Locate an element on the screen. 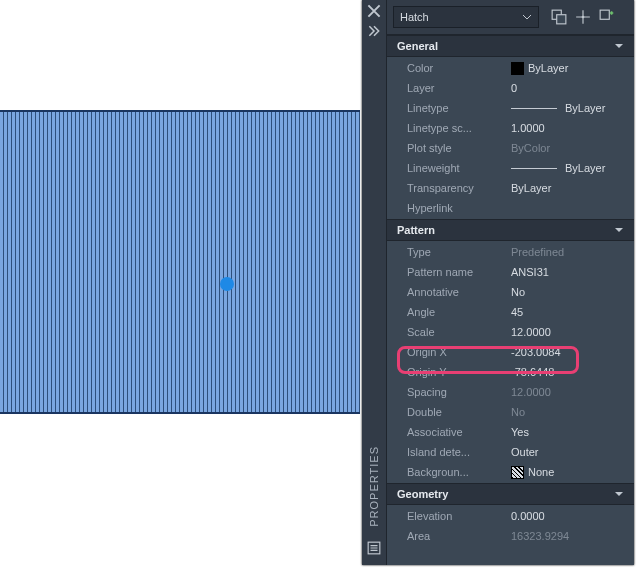 This screenshot has width=644, height=568. palette-title: PROPERTIES is located at coordinates (374, 486).